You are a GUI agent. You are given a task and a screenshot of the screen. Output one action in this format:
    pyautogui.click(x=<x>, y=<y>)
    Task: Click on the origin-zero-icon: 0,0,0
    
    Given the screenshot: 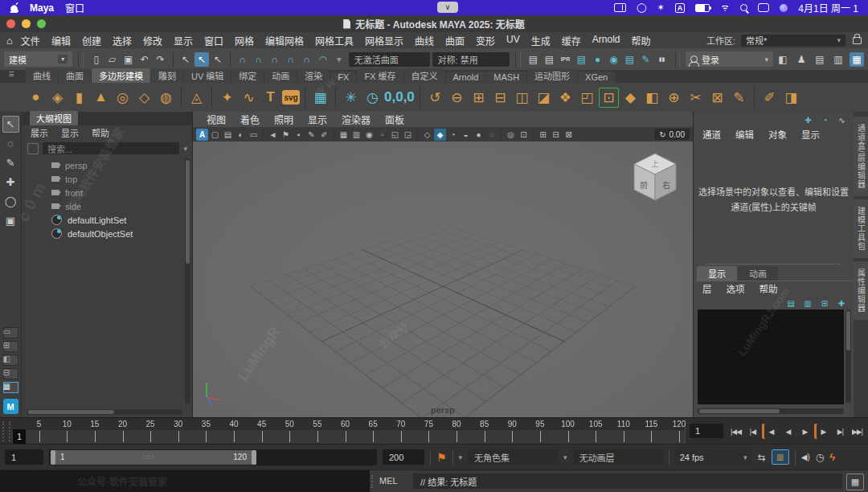 What is the action you would take?
    pyautogui.click(x=399, y=98)
    